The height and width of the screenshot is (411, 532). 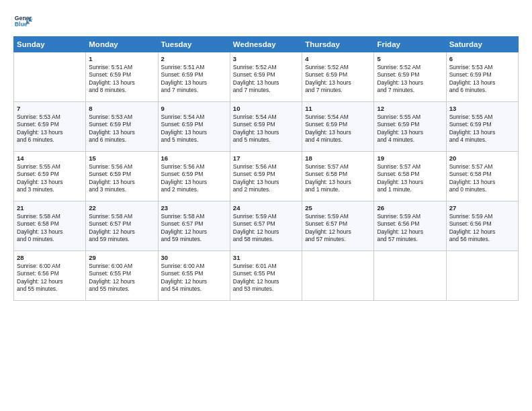 I want to click on day-number: 27, so click(x=482, y=208).